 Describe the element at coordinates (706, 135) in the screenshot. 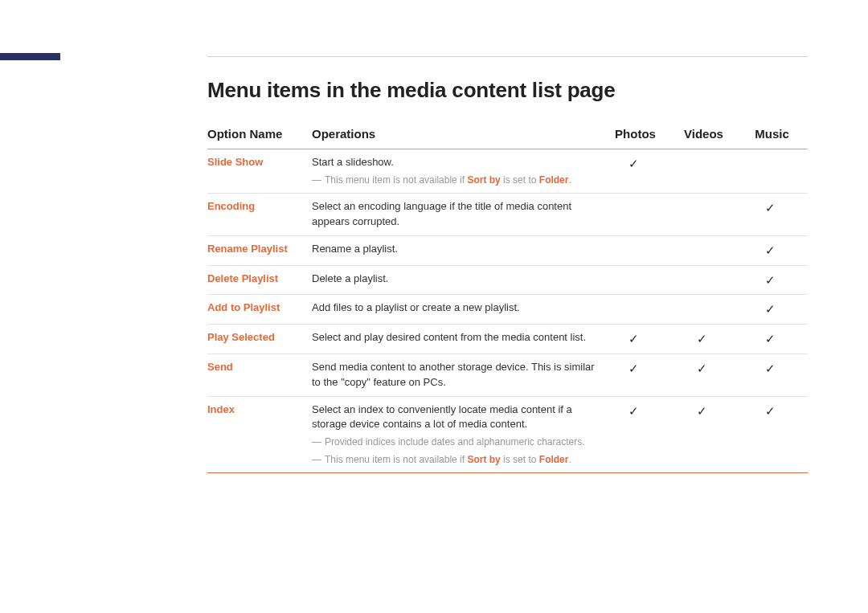

I see `col-header-videos: Videos` at that location.